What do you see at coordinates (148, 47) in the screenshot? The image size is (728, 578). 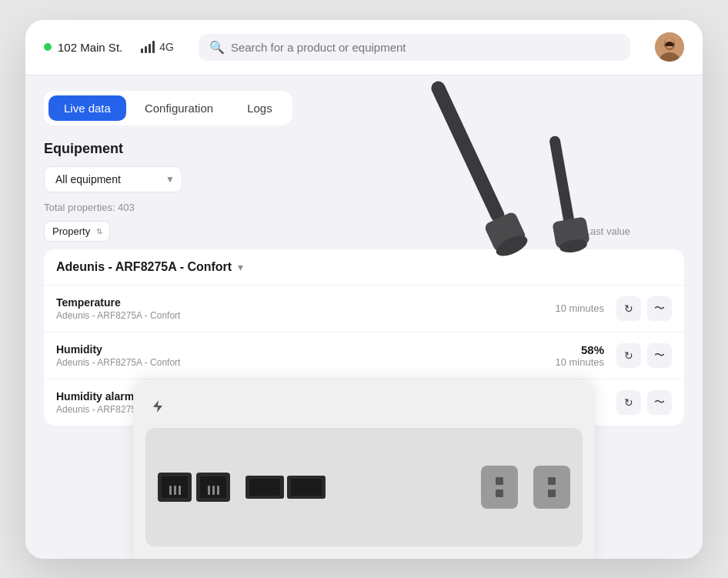 I see `signal-icon` at bounding box center [148, 47].